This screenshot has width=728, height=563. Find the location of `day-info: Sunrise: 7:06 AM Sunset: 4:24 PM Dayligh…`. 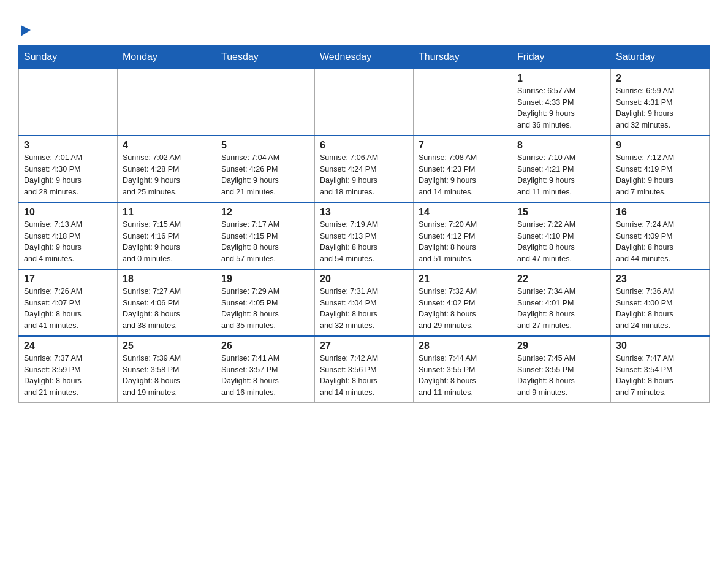

day-info: Sunrise: 7:06 AM Sunset: 4:24 PM Dayligh… is located at coordinates (364, 175).